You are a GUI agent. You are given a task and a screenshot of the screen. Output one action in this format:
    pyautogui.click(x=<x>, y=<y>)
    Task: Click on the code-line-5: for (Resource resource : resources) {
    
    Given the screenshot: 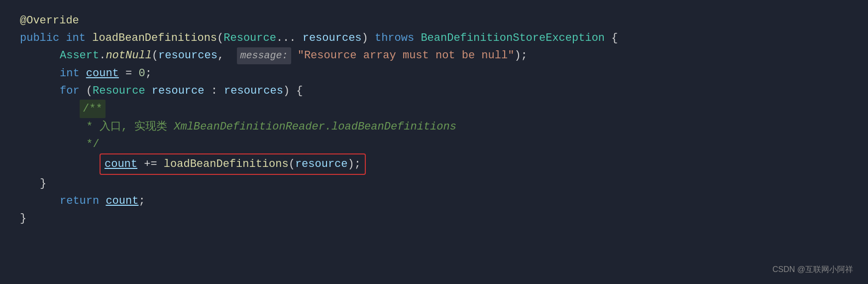 What is the action you would take?
    pyautogui.click(x=434, y=91)
    